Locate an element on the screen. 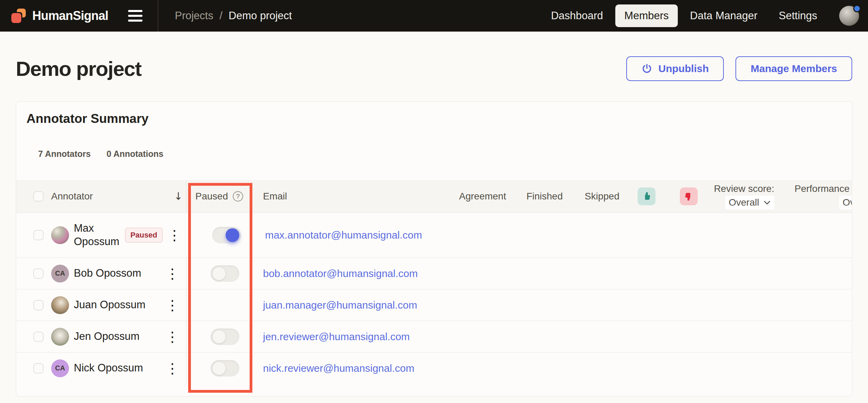 The image size is (868, 403). paused-column-header: Paused is located at coordinates (212, 196).